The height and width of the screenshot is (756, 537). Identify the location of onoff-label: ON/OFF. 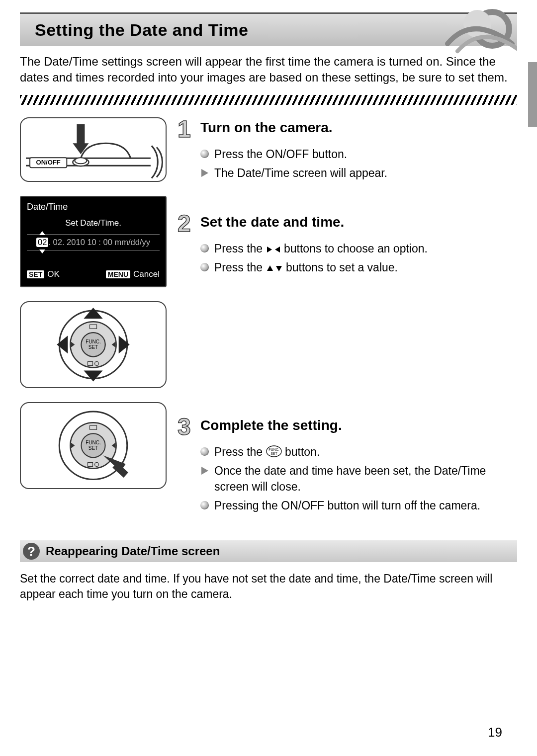
(49, 162).